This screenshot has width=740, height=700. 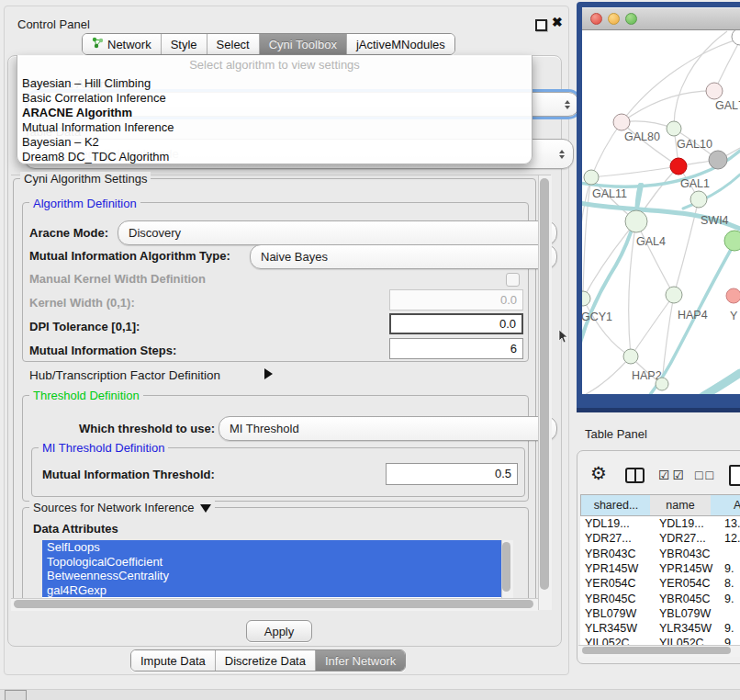 What do you see at coordinates (268, 374) in the screenshot?
I see `expand-arrow-icon` at bounding box center [268, 374].